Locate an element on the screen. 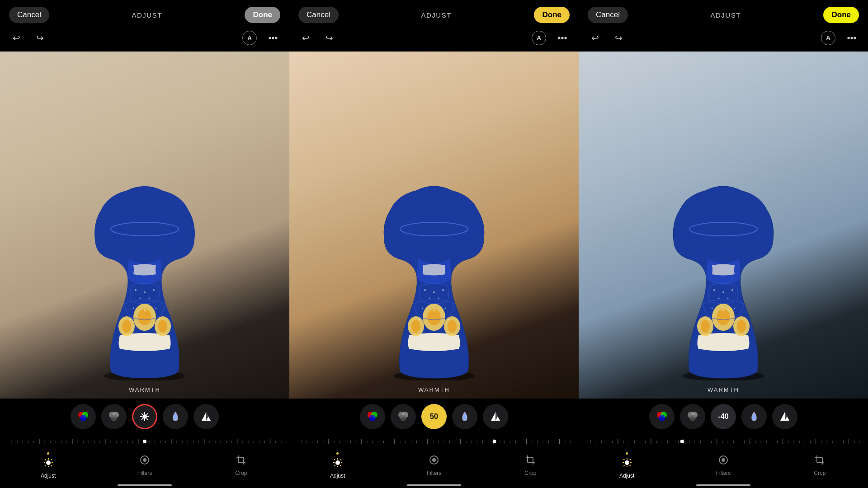 This screenshot has width=868, height=488. cancel-button-3: Cancel is located at coordinates (608, 15).